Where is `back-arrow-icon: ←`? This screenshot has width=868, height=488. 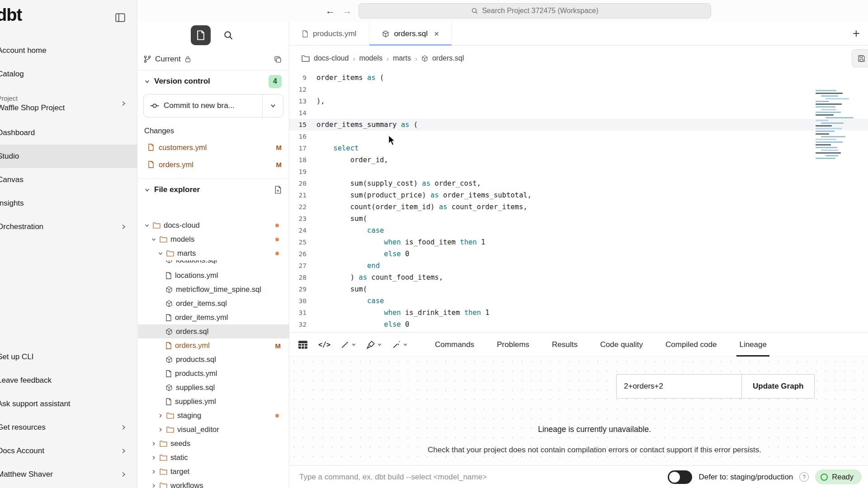 back-arrow-icon: ← is located at coordinates (330, 11).